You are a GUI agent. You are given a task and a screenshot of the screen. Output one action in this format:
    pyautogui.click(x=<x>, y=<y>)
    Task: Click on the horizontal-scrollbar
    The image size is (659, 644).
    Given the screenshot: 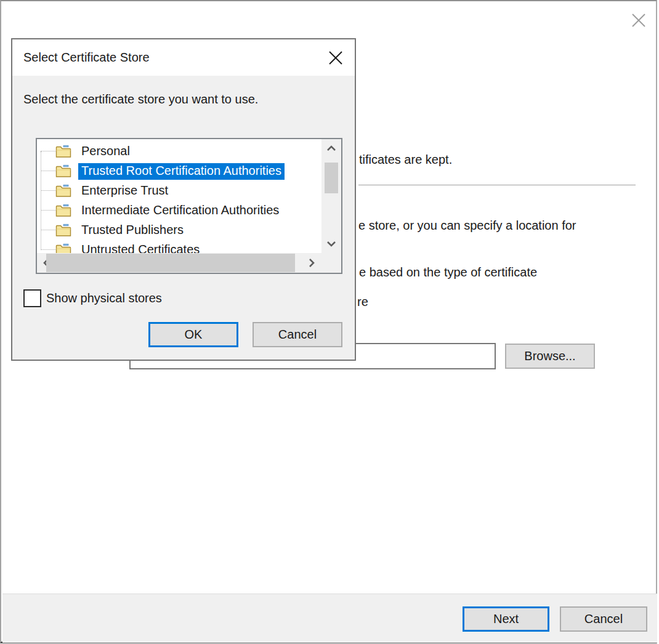 What is the action you would take?
    pyautogui.click(x=179, y=263)
    